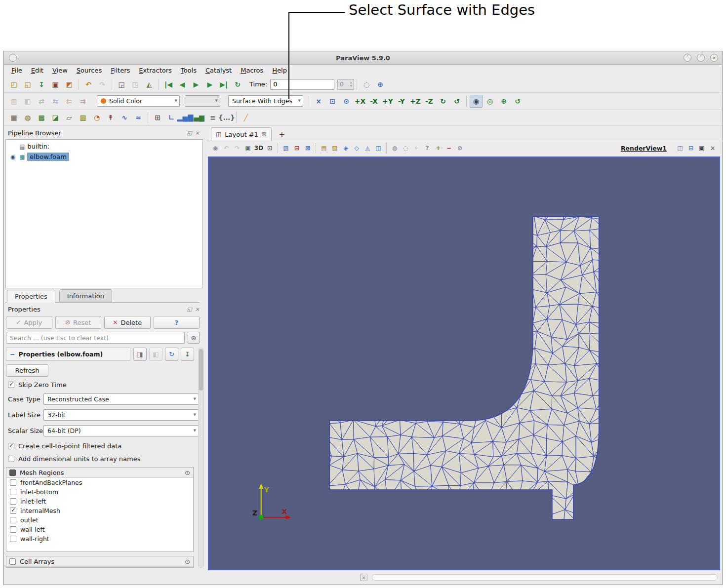  I want to click on menu-help: Help, so click(280, 70).